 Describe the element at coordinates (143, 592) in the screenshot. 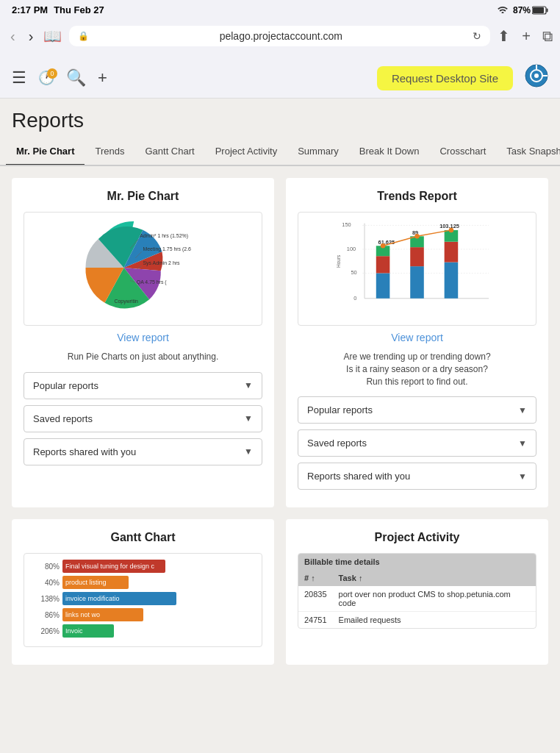

I see `gantt-chart-card: Gantt Chart 80% Final visual tuning for …` at that location.